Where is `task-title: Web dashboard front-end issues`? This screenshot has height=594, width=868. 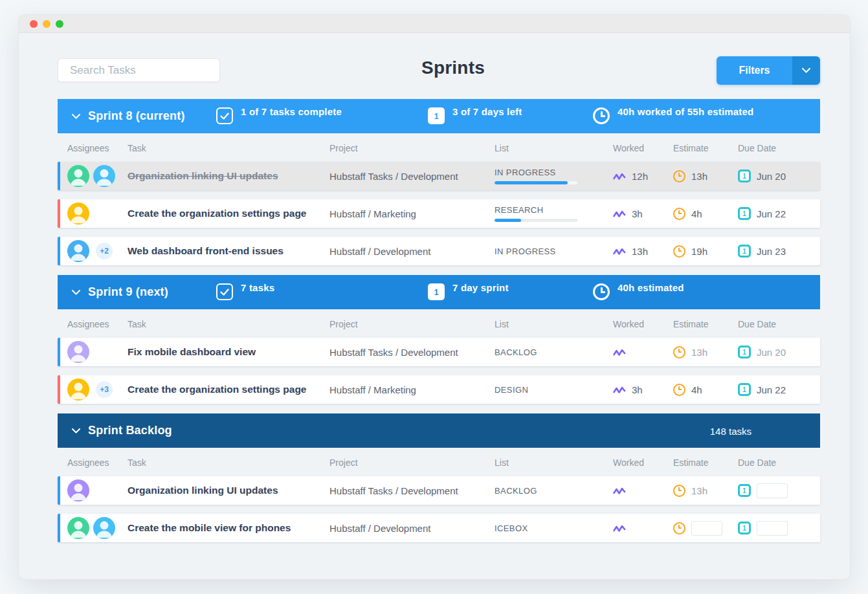
task-title: Web dashboard front-end issues is located at coordinates (206, 251).